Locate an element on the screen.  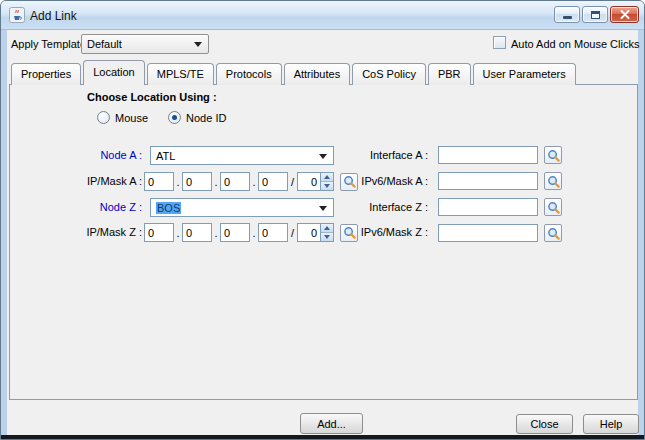
interface-a-browse-button is located at coordinates (553, 155).